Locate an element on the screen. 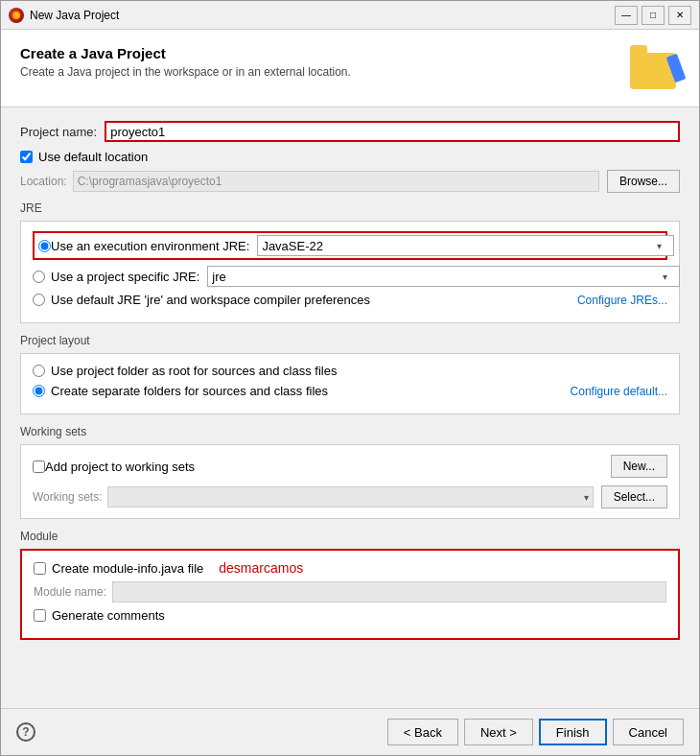  module-name-input is located at coordinates (389, 592).